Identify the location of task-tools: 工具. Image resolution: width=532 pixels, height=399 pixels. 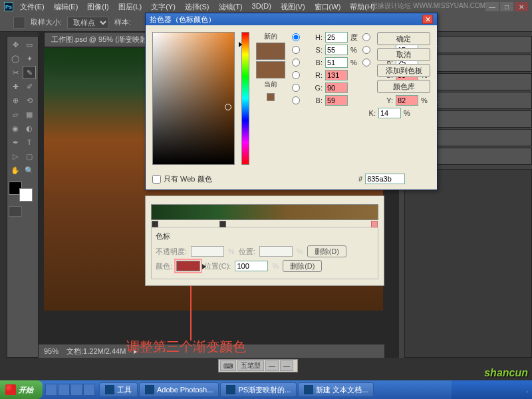
(118, 390).